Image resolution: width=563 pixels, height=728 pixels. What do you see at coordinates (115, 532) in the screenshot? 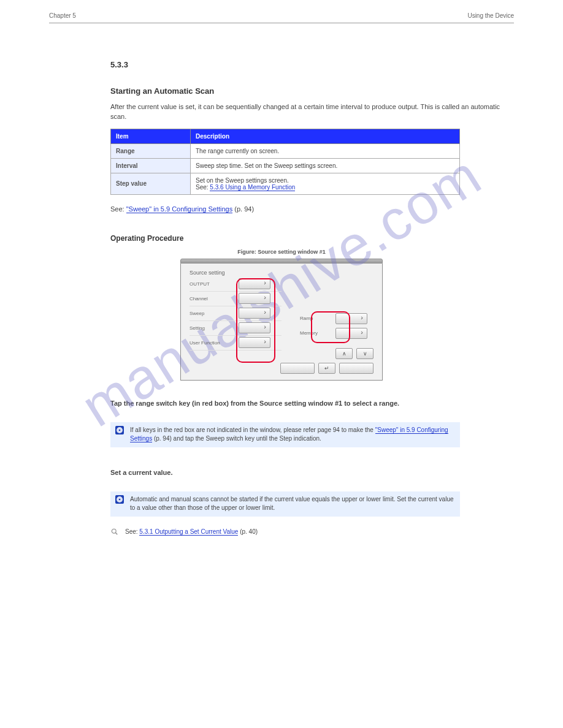
I see `magnifier-icon` at bounding box center [115, 532].